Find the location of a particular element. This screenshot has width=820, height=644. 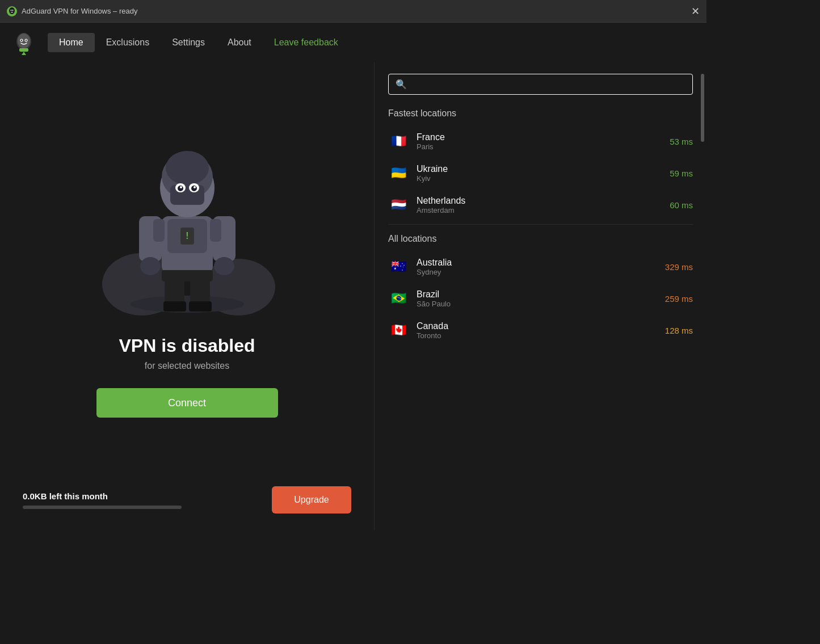

location-name-france: France is located at coordinates (543, 137).